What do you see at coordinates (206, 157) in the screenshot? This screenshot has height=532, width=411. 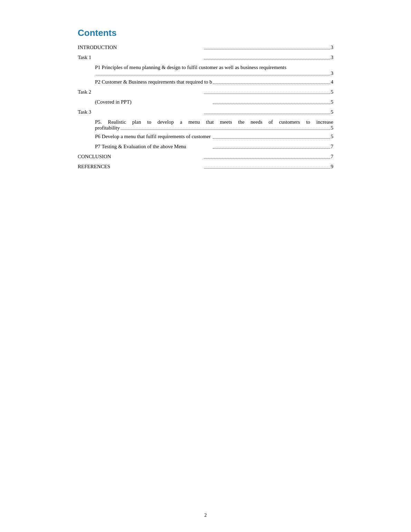 I see `toc-conclusion: CONCLUSION 7` at bounding box center [206, 157].